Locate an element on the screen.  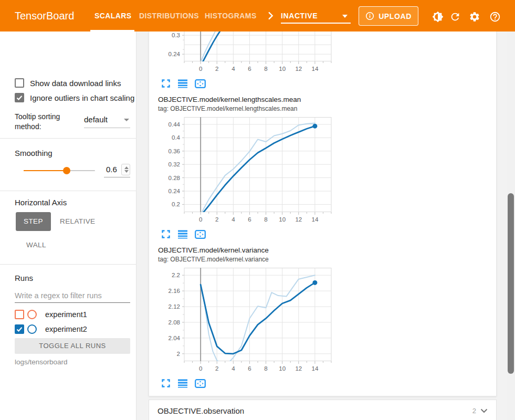
svg-text: 0.3 is located at coordinates (176, 35).